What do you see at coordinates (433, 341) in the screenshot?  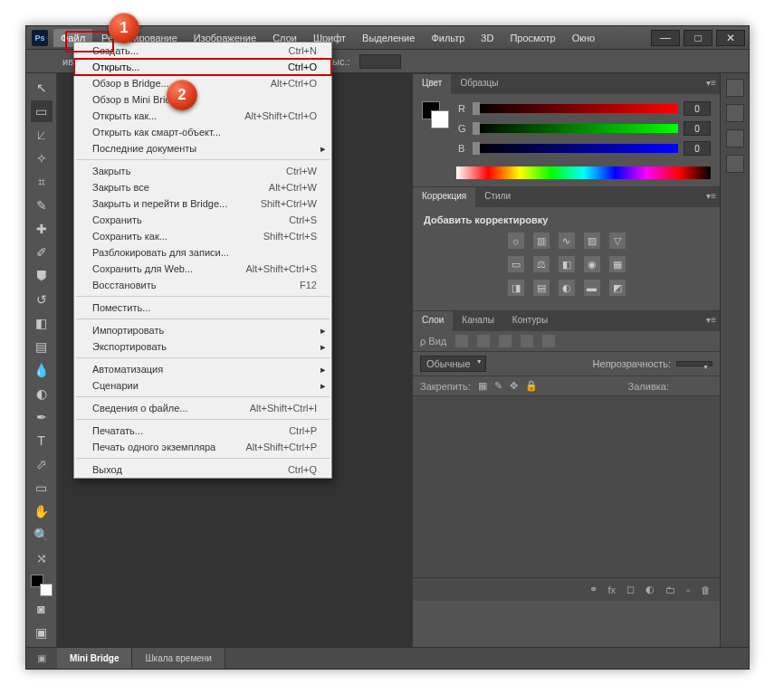 I see `layer-filter-kind: ρ Вид` at bounding box center [433, 341].